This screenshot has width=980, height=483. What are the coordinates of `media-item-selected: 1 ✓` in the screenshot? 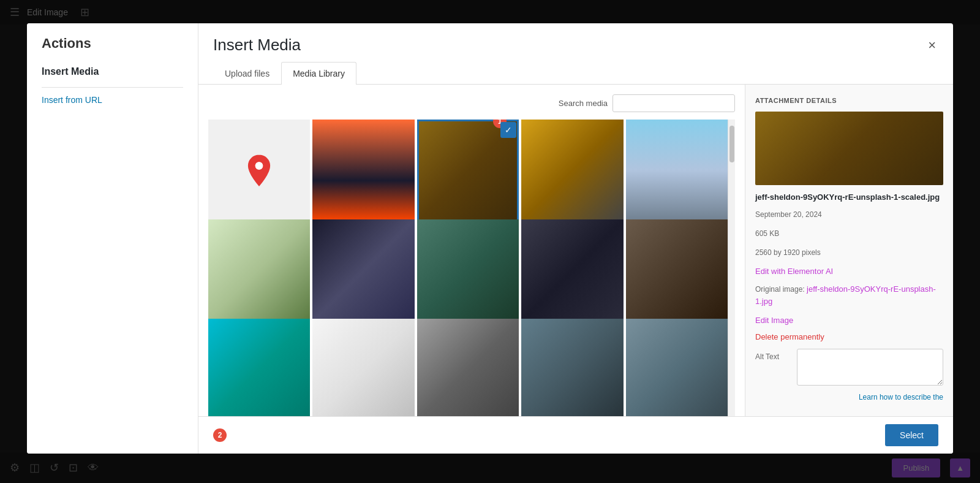 It's located at (468, 170).